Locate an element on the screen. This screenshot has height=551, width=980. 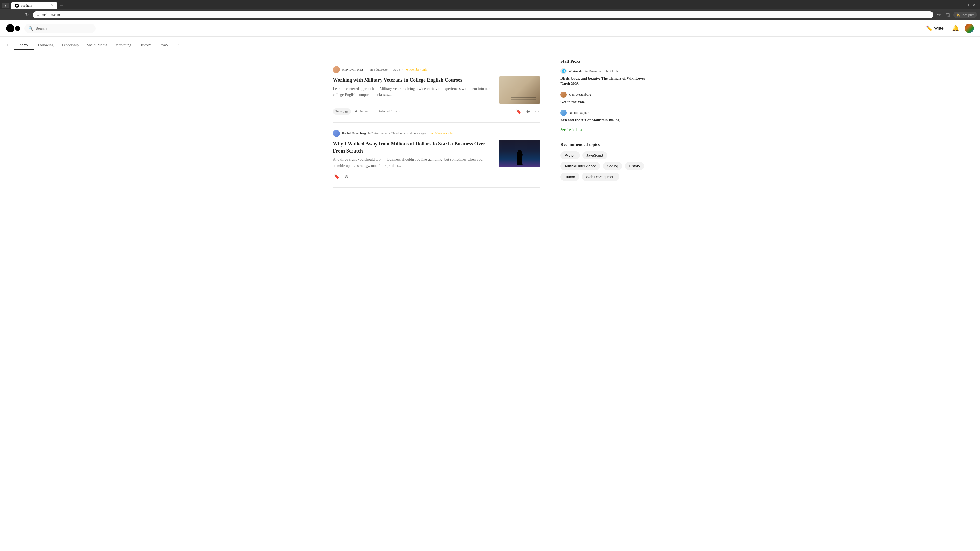
notifications-button: 🔔 is located at coordinates (956, 28).